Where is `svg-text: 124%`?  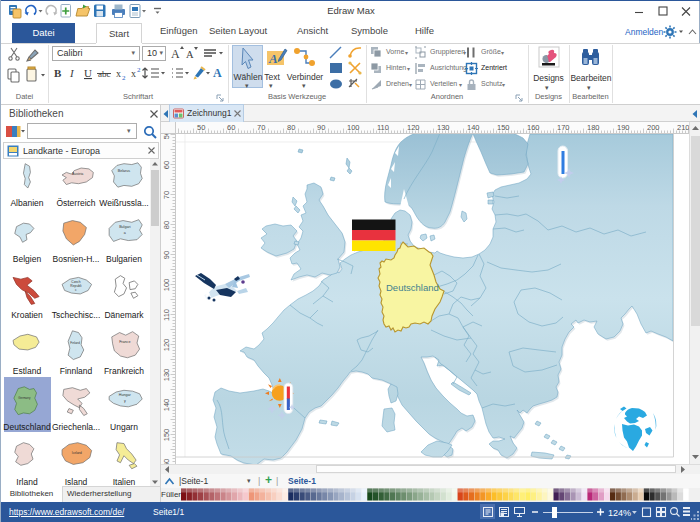 svg-text: 124% is located at coordinates (620, 513).